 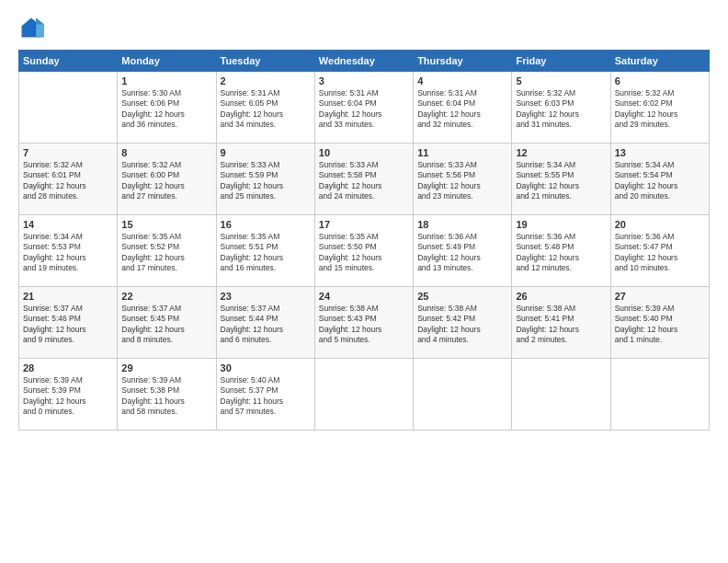 I want to click on day-cell: 4Sunrise: 5:31 AM Sunset: 6:04 PM Daylig…, so click(x=463, y=108).